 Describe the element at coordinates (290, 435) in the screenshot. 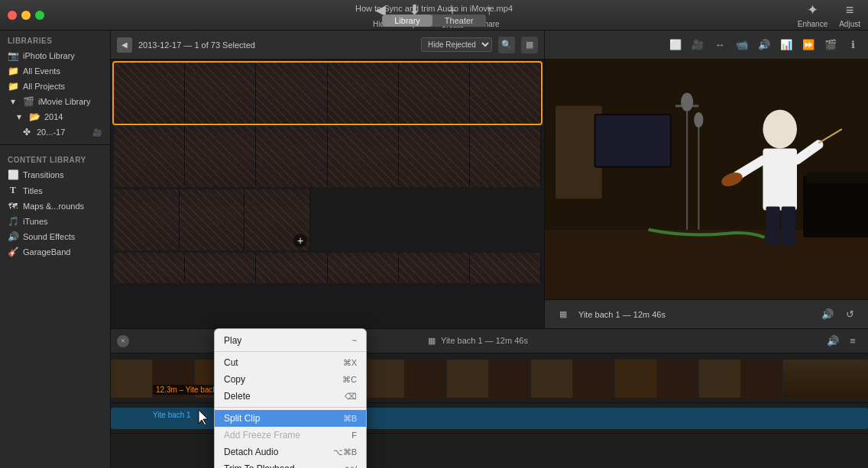

I see `context-menu-freeze-frame: Add Freeze Frame F` at that location.